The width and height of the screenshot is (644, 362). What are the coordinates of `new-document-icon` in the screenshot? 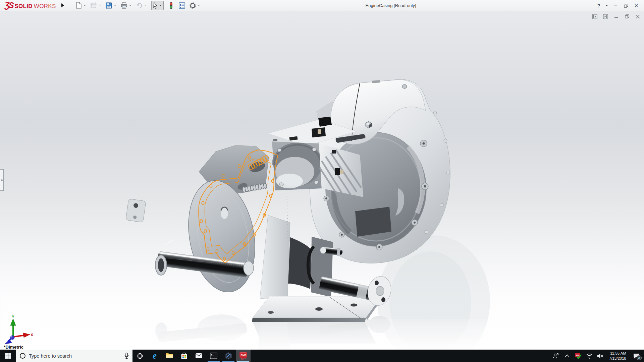 It's located at (79, 5).